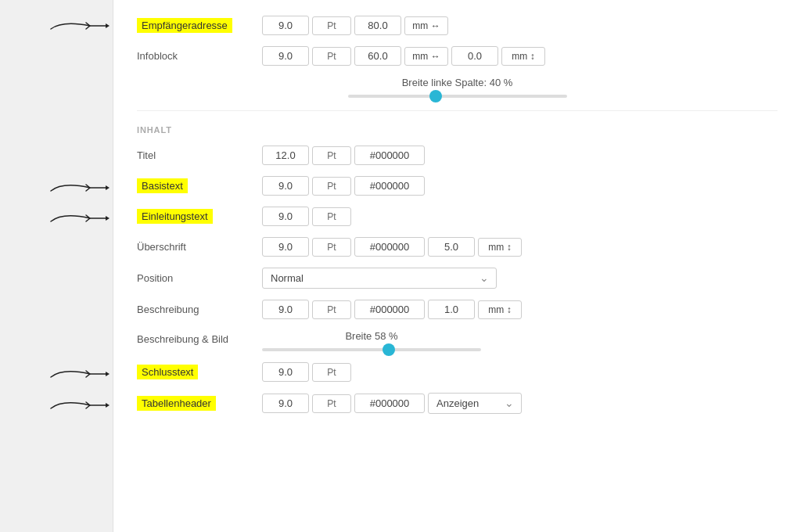 The image size is (801, 532). What do you see at coordinates (457, 88) in the screenshot?
I see `breite-links-slider-row: Breite linke Spalte: 40 %` at bounding box center [457, 88].